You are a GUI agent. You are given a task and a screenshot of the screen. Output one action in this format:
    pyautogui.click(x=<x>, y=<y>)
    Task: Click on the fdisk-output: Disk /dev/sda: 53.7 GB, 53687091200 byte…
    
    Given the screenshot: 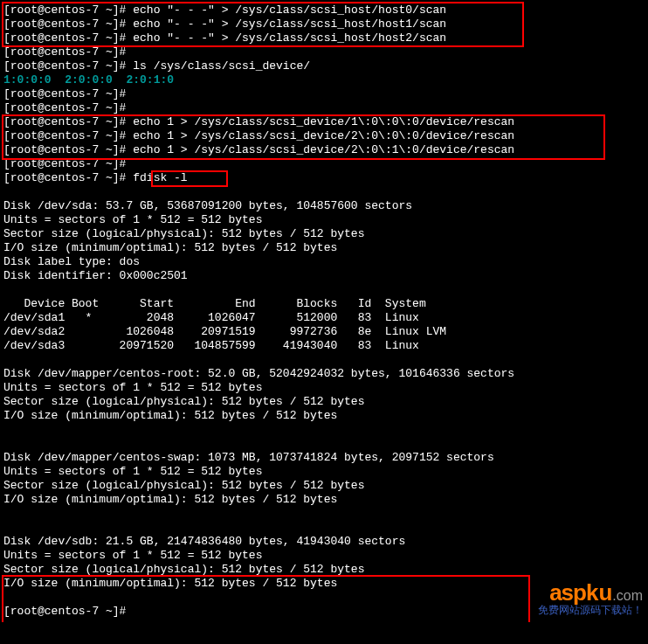 What is the action you would take?
    pyautogui.click(x=324, y=206)
    